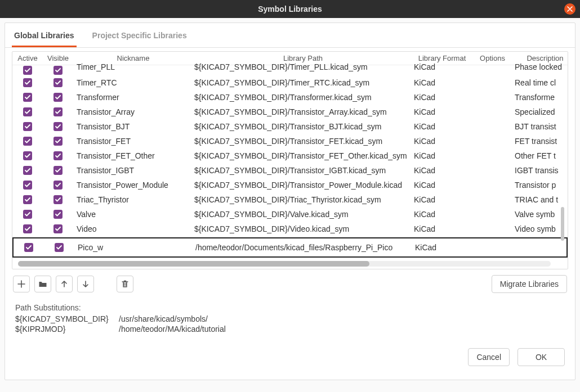 The height and width of the screenshot is (392, 580). Describe the element at coordinates (133, 67) in the screenshot. I see `cell-nickname: Timer_PLL` at that location.